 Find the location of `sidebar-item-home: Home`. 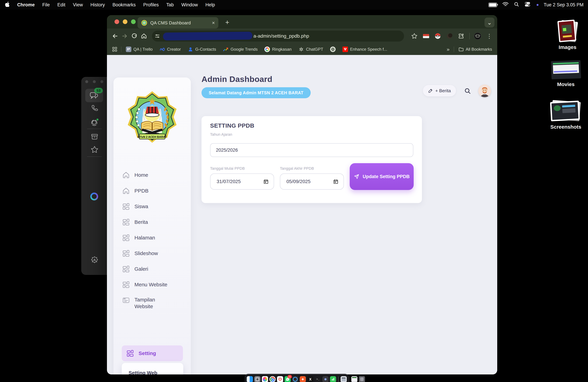

sidebar-item-home: Home is located at coordinates (135, 175).